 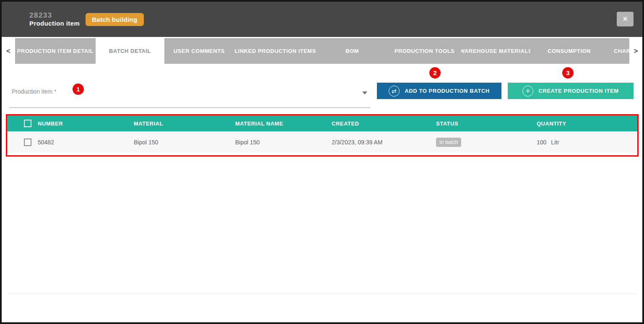 What do you see at coordinates (424, 51) in the screenshot?
I see `tab-production-tools: PRODUCTION TOOLS` at bounding box center [424, 51].